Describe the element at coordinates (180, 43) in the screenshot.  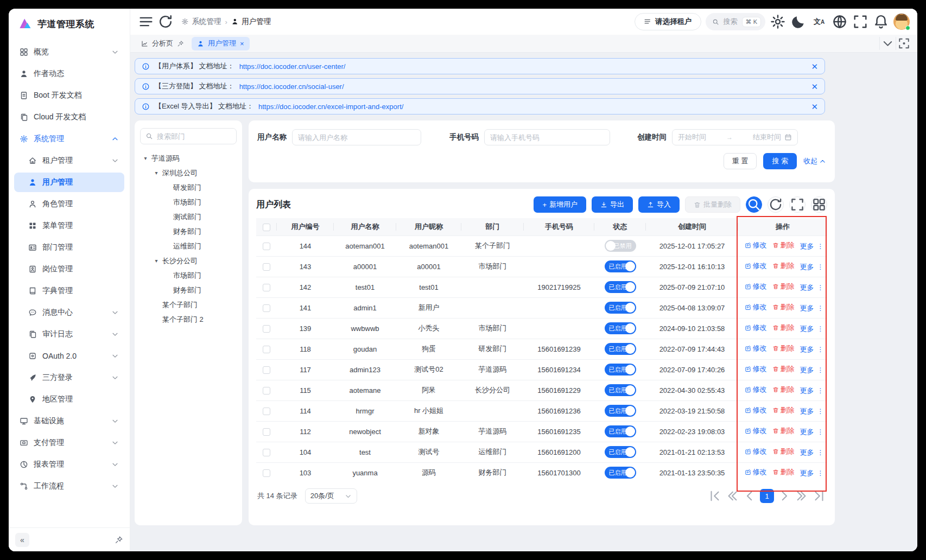
I see `pin-icon` at that location.